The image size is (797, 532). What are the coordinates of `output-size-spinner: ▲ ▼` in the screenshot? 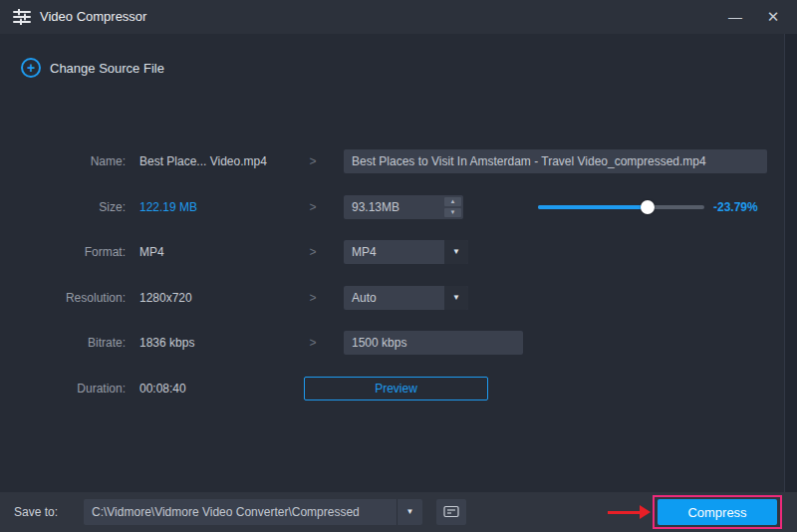 It's located at (403, 207).